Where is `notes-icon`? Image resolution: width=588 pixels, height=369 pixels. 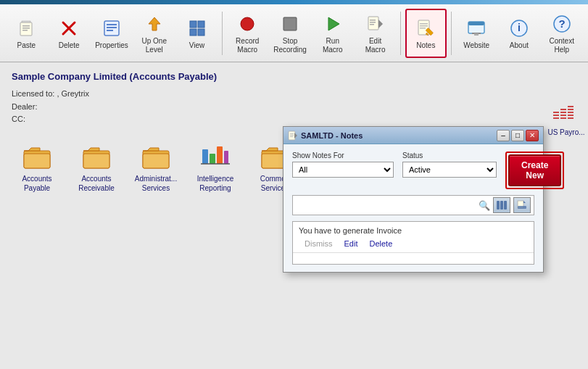
notes-icon is located at coordinates (426, 28).